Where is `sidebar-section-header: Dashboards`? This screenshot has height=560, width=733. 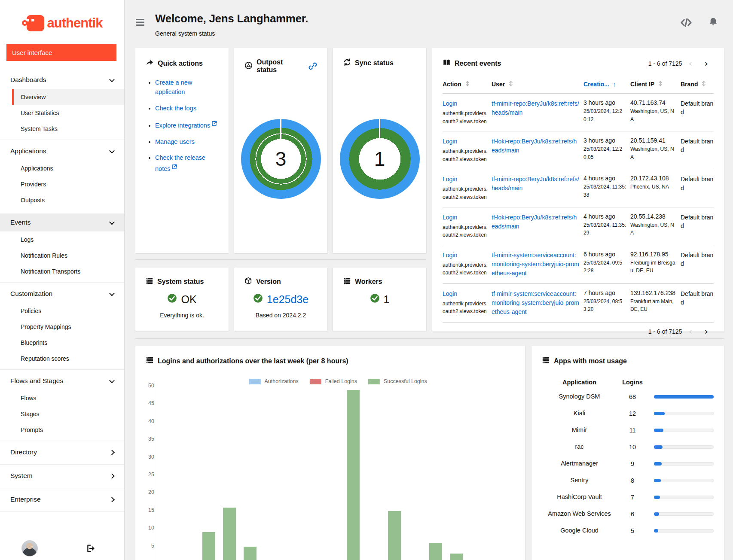
sidebar-section-header: Dashboards is located at coordinates (62, 80).